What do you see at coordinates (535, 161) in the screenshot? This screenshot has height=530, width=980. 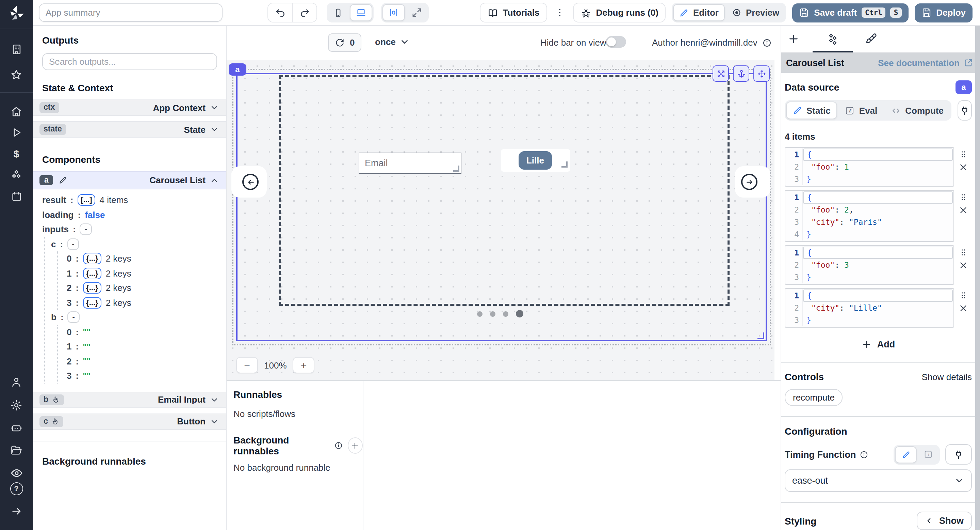 I see `carousel-button: Lille` at bounding box center [535, 161].